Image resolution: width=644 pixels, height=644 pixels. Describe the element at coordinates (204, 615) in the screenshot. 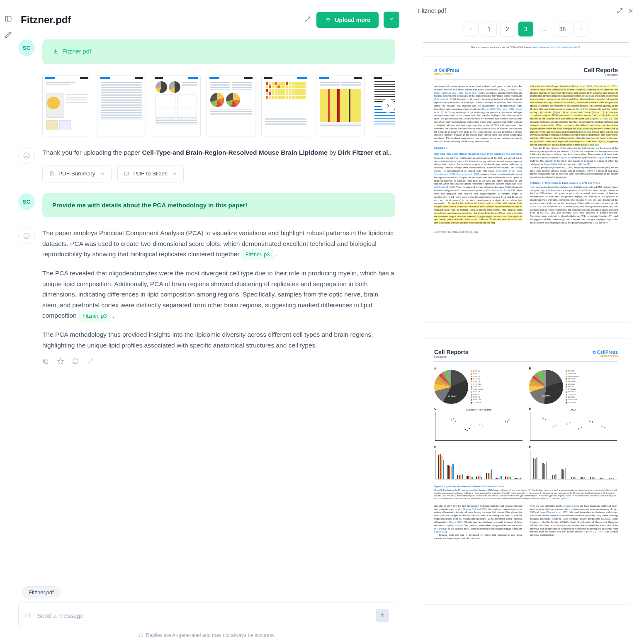

I see `message-input` at that location.